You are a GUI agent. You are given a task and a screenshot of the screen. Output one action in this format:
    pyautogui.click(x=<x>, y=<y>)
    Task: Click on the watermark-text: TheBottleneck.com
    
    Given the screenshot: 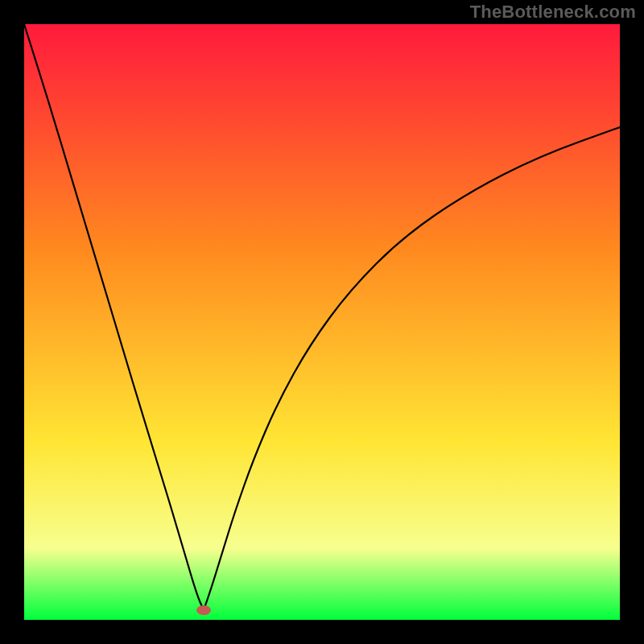 What is the action you would take?
    pyautogui.click(x=553, y=12)
    